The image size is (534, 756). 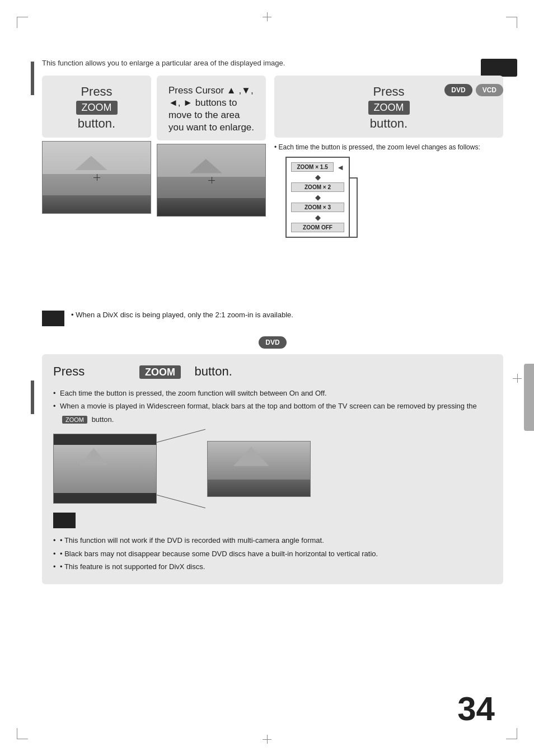 What do you see at coordinates (272, 342) in the screenshot?
I see `dvd-badge-2: DVD` at bounding box center [272, 342].